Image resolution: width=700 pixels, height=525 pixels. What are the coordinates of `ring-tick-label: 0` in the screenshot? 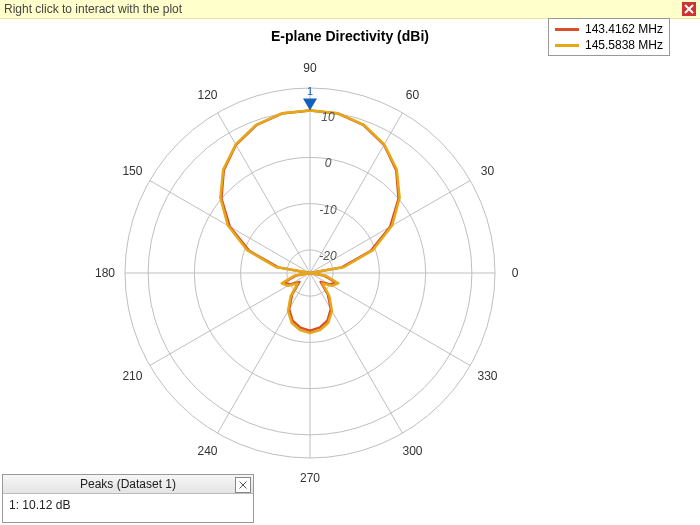 It's located at (328, 163).